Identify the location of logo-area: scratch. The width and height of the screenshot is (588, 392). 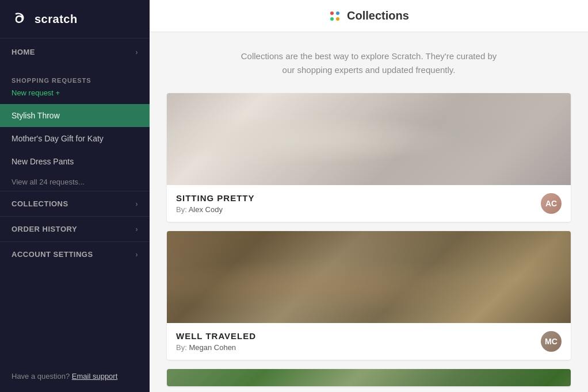
(75, 20).